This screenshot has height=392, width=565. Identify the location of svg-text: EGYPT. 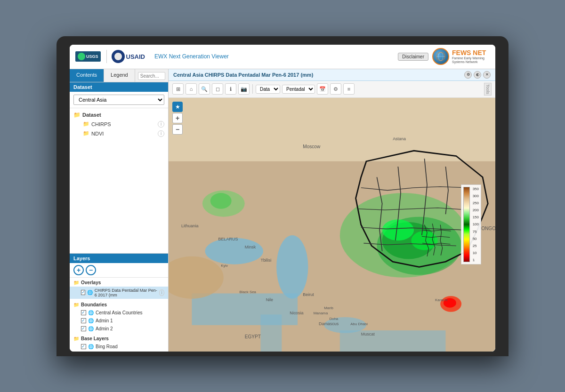
(253, 336).